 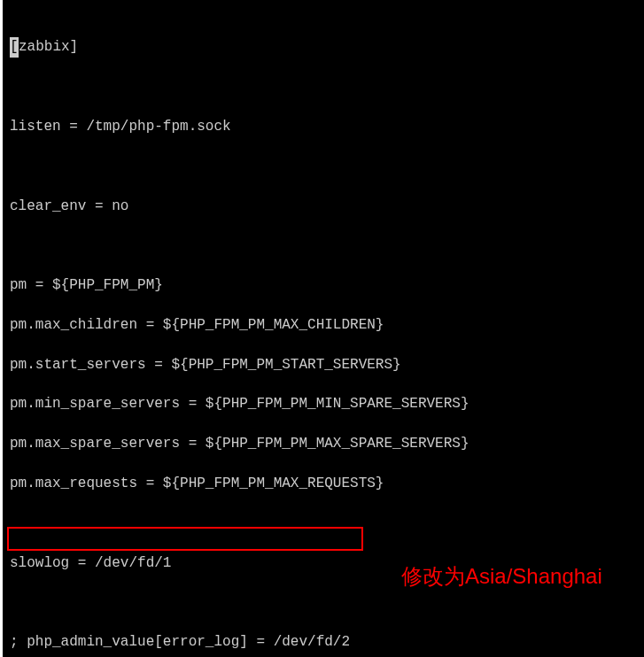 What do you see at coordinates (323, 365) in the screenshot?
I see `config-line-pm-start-servers: pm.start_servers = ${PHP_FPM_PM_START_SE…` at bounding box center [323, 365].